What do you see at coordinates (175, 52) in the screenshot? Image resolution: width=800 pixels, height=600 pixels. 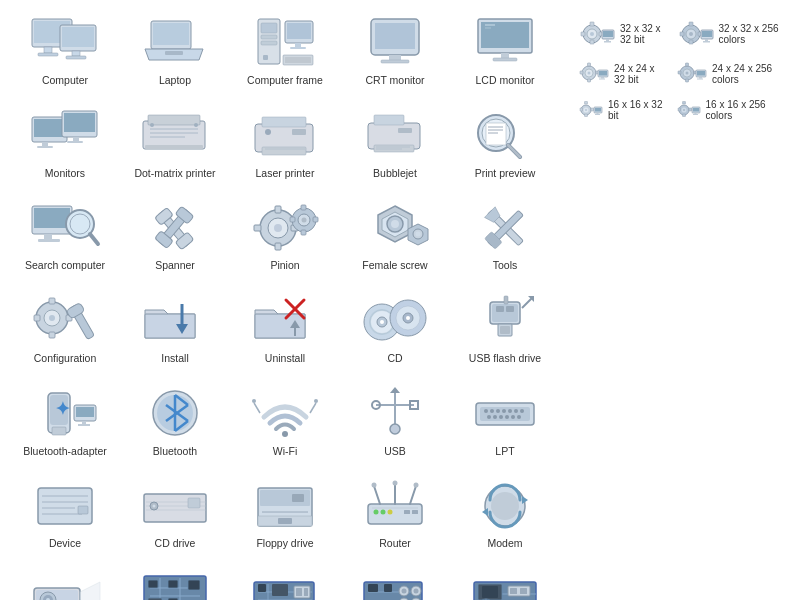 I see `icon-laptop: Laptop` at bounding box center [175, 52].